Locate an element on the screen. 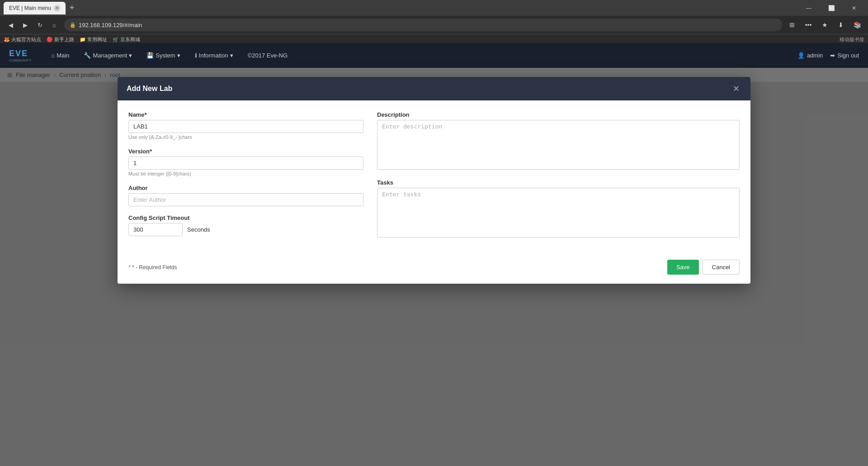 This screenshot has height=466, width=868. form-left: Name* Use only [A-Za-z0-9_- ]chars Versi… is located at coordinates (246, 178).